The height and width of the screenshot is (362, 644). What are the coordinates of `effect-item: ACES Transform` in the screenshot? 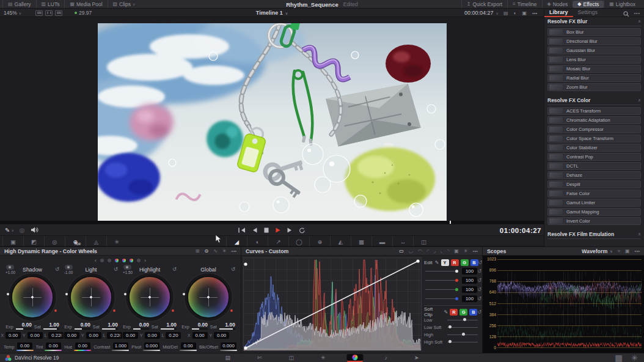 It's located at (594, 111).